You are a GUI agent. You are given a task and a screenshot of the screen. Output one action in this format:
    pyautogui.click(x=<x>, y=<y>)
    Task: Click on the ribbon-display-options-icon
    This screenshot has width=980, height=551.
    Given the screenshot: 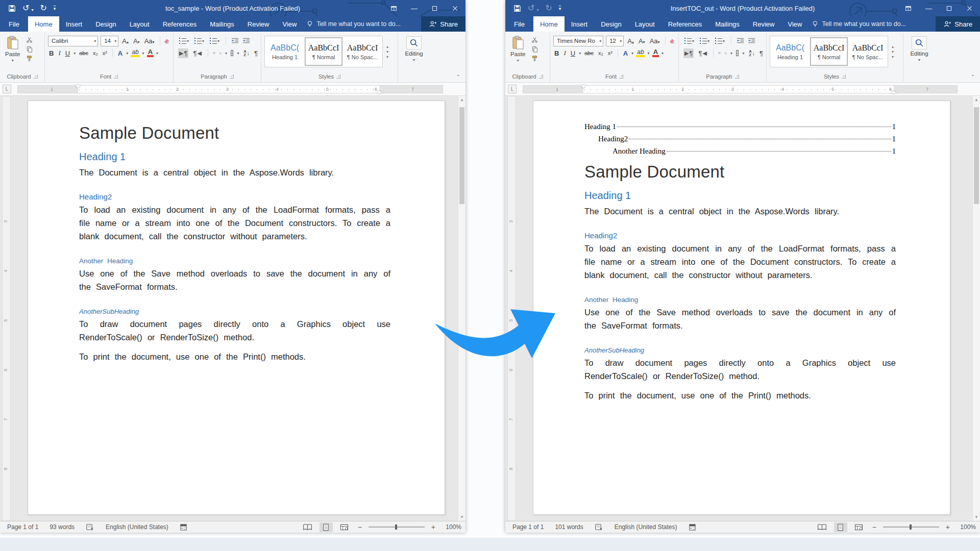 What is the action you would take?
    pyautogui.click(x=394, y=8)
    